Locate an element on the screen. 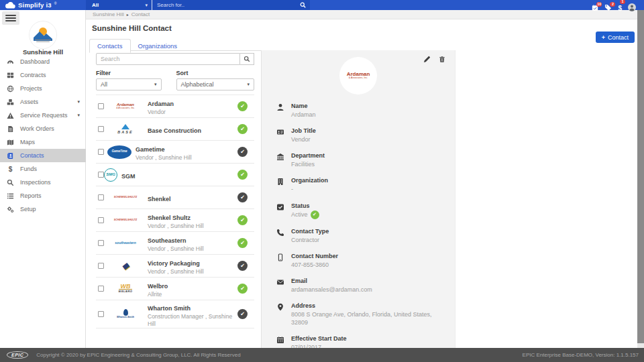 The image size is (644, 362). sidebar-item-contacts: Contacts is located at coordinates (43, 156).